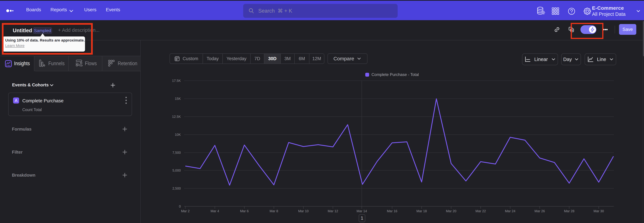 Image resolution: width=644 pixels, height=223 pixels. I want to click on svg-text: Mar 12, so click(333, 211).